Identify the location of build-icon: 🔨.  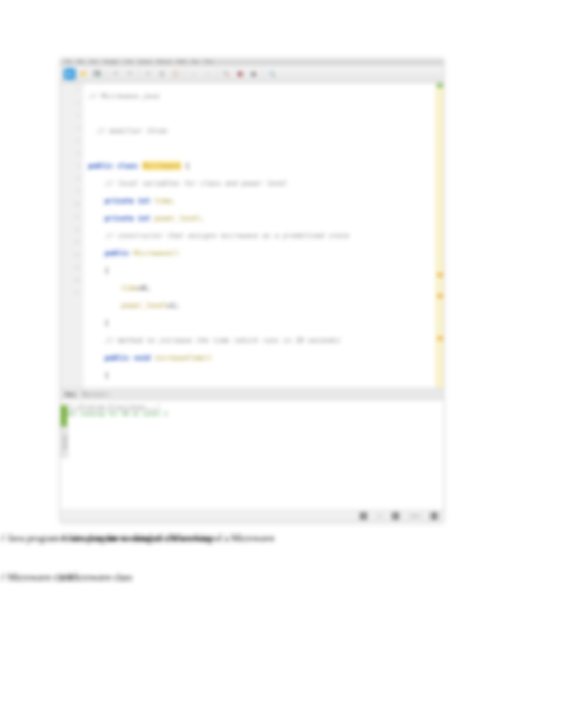
(226, 74).